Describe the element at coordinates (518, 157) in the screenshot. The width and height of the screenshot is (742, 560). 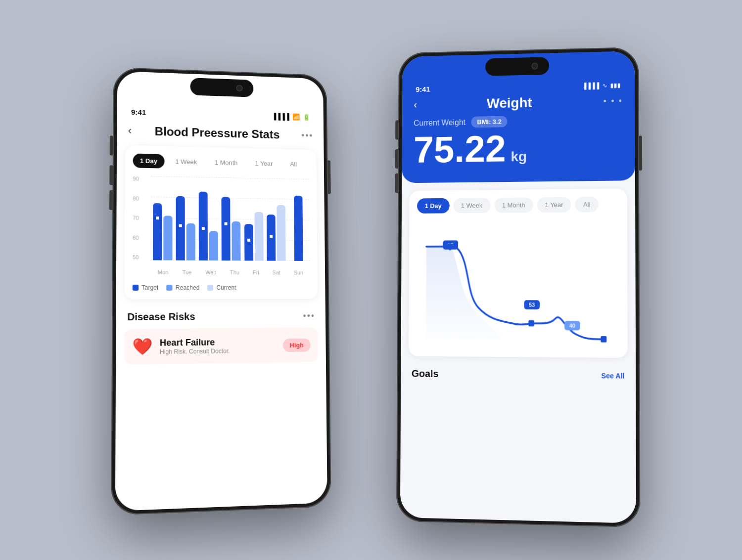
I see `weight-unit: kg` at that location.